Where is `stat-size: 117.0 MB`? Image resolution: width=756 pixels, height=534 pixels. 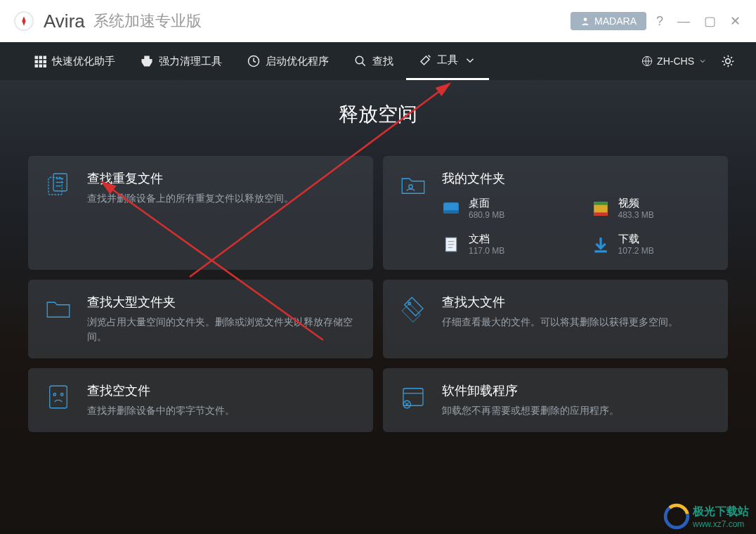
stat-size: 117.0 MB is located at coordinates (486, 251).